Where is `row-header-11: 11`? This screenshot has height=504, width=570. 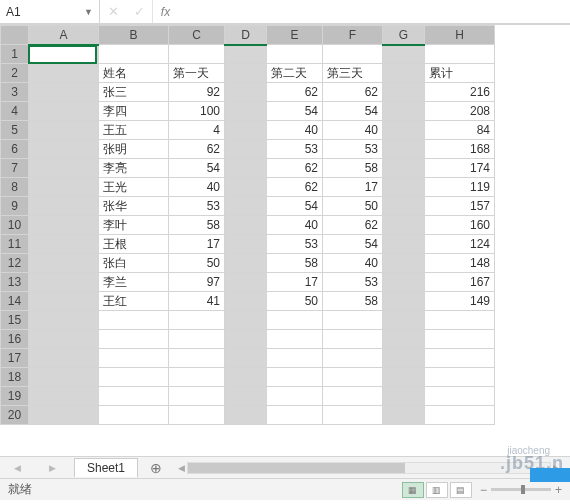
row-header-11: 11 is located at coordinates (15, 244).